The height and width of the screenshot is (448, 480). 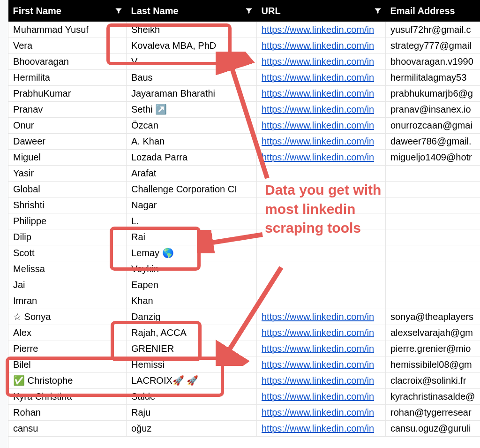 I want to click on cell-first-name: Vera, so click(x=68, y=46).